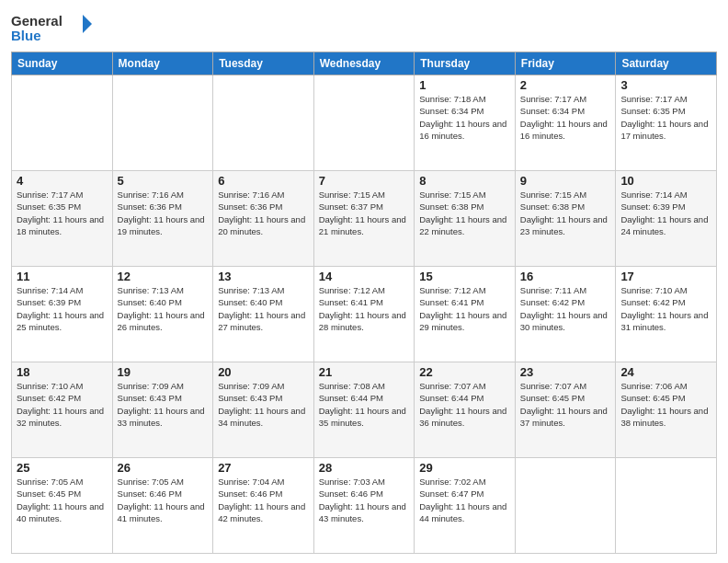  Describe the element at coordinates (364, 410) in the screenshot. I see `calendar-cell: 21Sunrise: 7:08 AM Sunset: 6:44 PM Dayli…` at that location.